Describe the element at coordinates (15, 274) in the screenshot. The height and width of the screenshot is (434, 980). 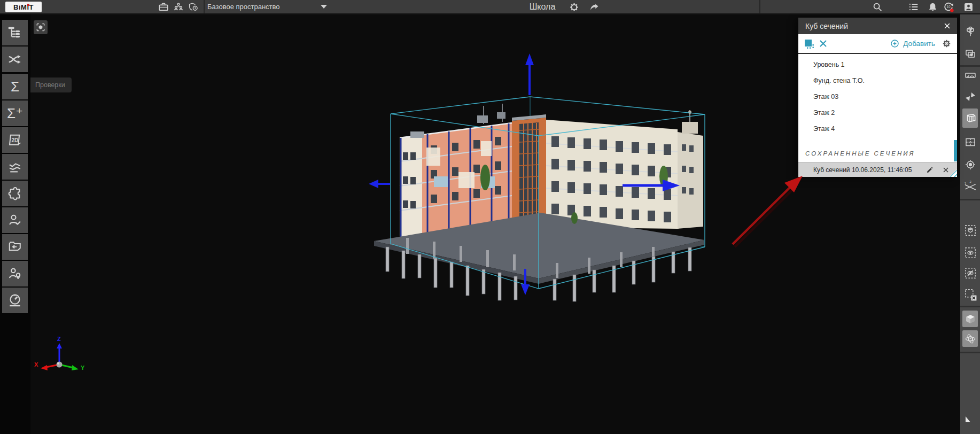
I see `user-location-icon` at that location.